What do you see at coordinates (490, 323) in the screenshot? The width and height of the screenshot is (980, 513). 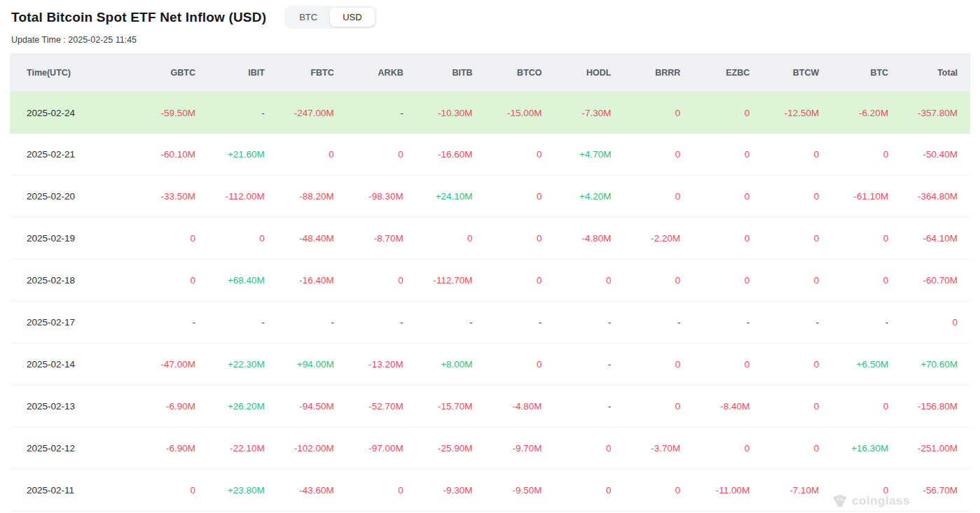 I see `table-row: 2025-02-17-----------0` at bounding box center [490, 323].